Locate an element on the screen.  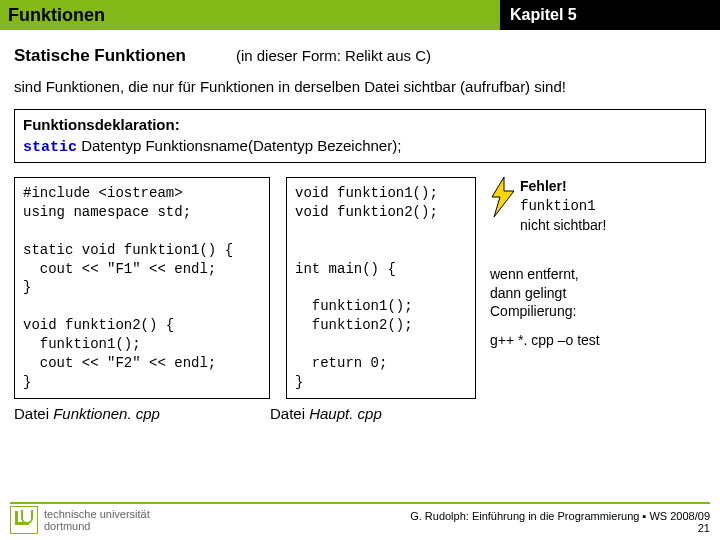
caption-main: Datei Haupt. cpp is located at coordinates (373, 414).